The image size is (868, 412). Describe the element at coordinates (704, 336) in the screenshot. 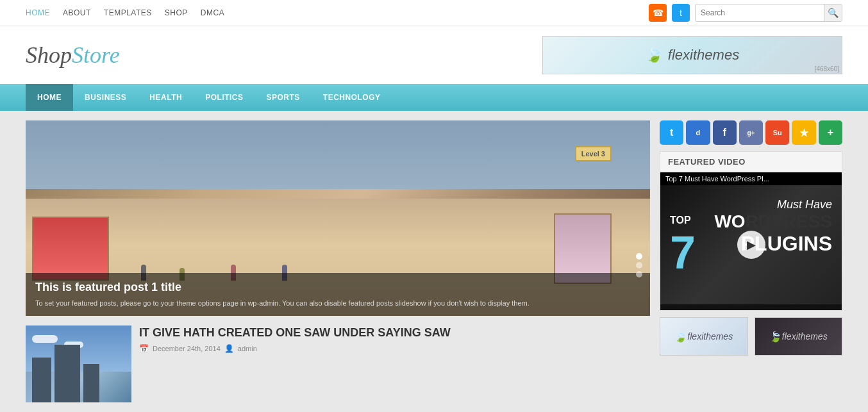

I see `bottom-ad-1: 🍃 flexithemes` at that location.